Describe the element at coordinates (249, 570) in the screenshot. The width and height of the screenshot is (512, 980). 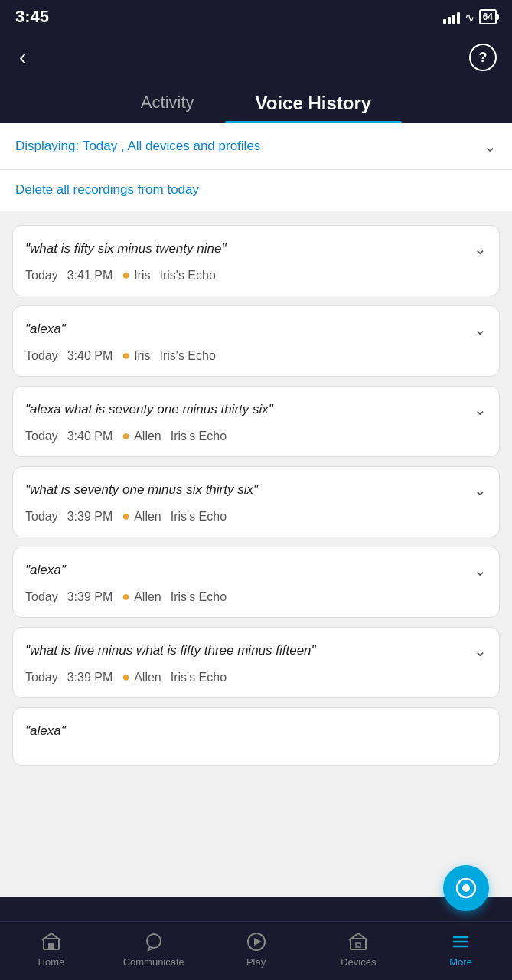
I see `card-query-4: "alexa"` at that location.